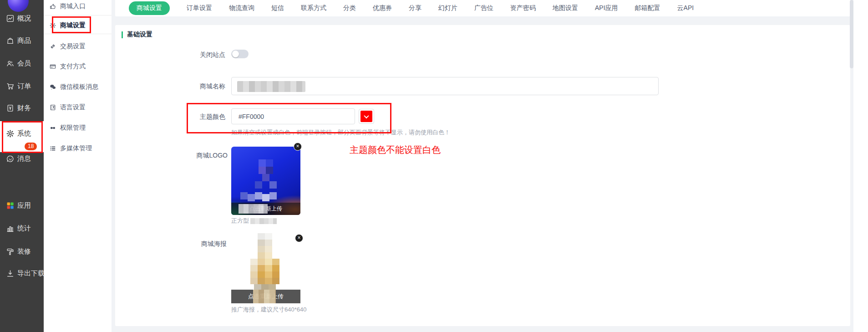 The height and width of the screenshot is (332, 868). I want to click on section-header: 基础设置, so click(137, 35).